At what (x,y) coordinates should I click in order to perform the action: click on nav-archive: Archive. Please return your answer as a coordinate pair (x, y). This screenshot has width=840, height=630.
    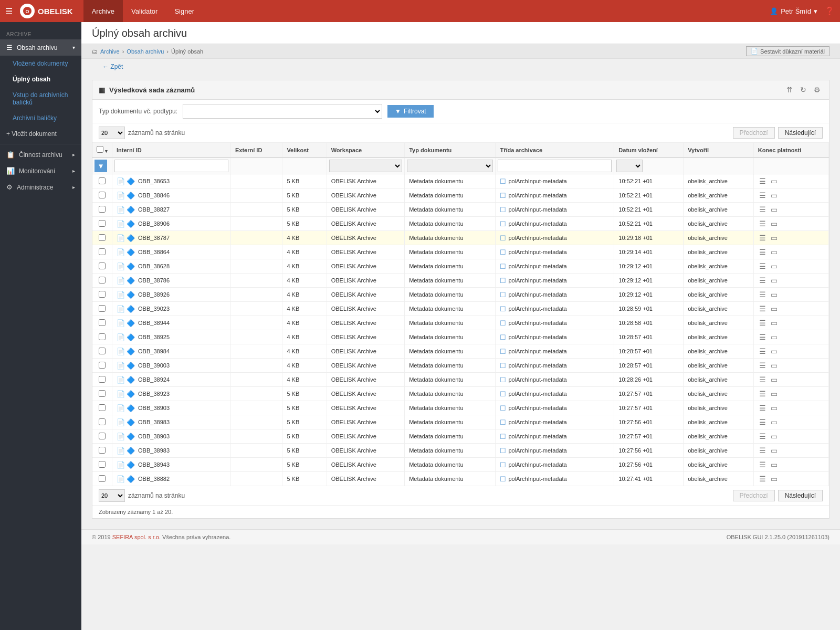
    Looking at the image, I should click on (103, 11).